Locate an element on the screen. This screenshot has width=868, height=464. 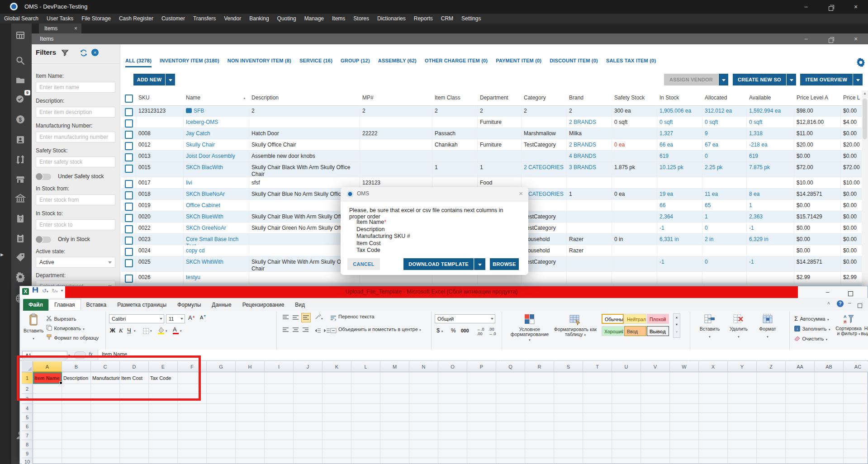
align-middle-icon is located at coordinates (296, 318).